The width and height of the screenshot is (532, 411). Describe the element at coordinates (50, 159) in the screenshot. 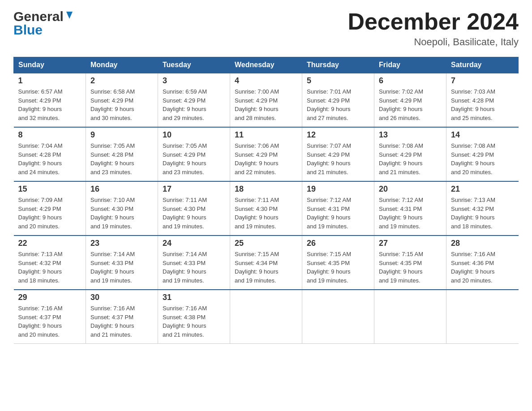

I see `day-info: Sunrise: 7:04 AM Sunset: 4:28 PM Dayligh…` at that location.